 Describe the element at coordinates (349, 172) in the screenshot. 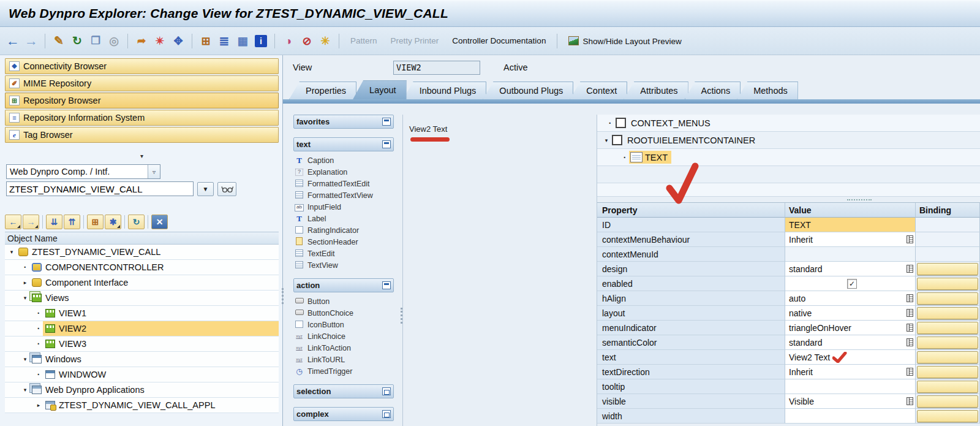

I see `palette-item-explanation: ?Explanation` at that location.